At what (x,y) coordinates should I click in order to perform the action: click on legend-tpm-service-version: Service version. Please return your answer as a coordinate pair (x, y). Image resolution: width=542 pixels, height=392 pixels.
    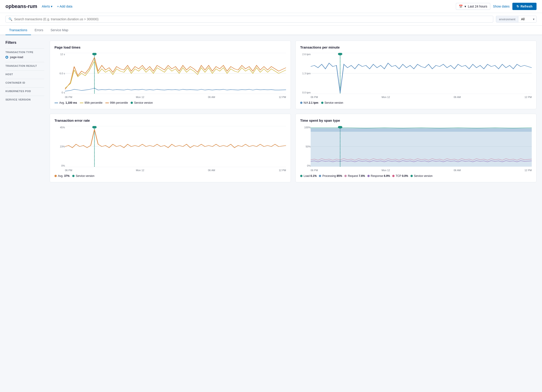
    Looking at the image, I should click on (332, 103).